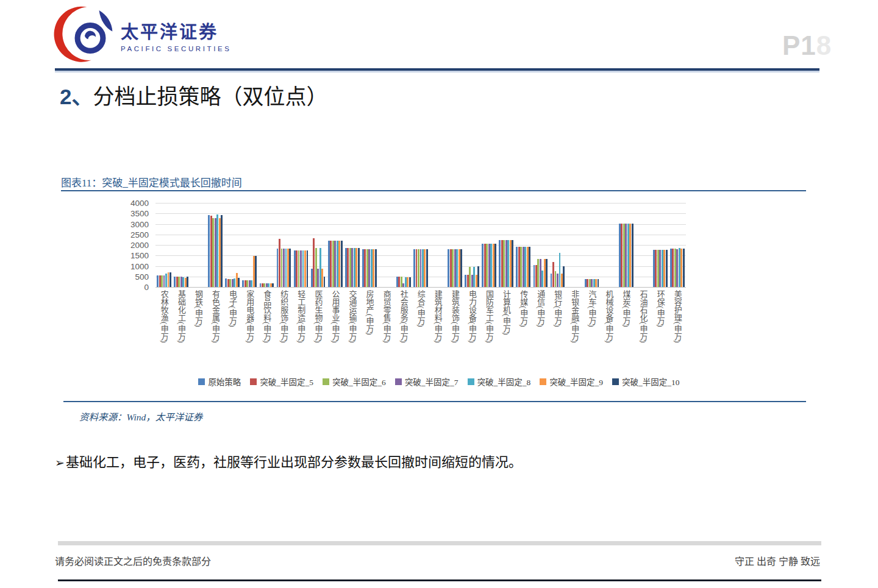  What do you see at coordinates (387, 330) in the screenshot?
I see `x-tick-label: 商贸零售(申万)` at bounding box center [387, 330].